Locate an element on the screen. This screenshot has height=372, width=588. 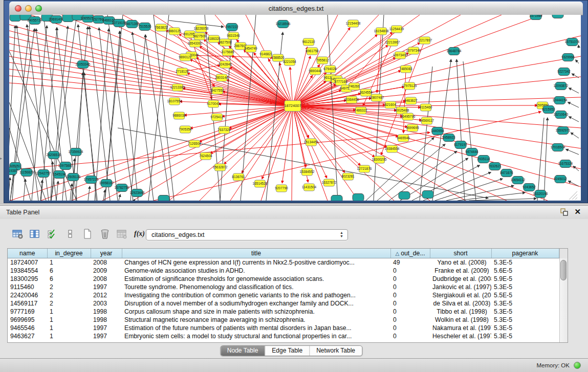
graph-node: 9890127 is located at coordinates (185, 57).